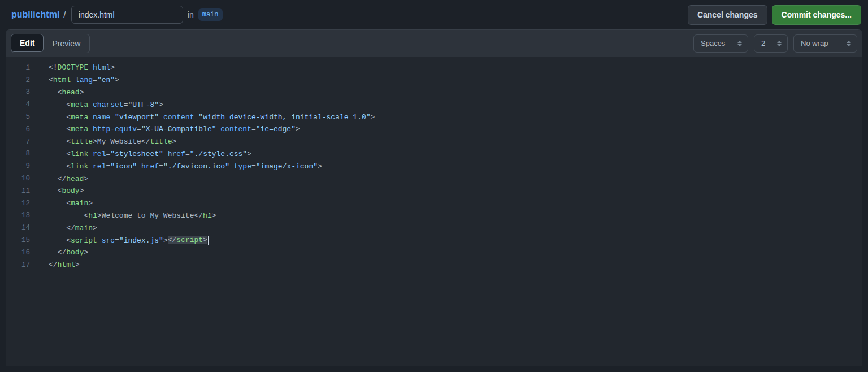  What do you see at coordinates (129, 241) in the screenshot?
I see `code-line-content: <script src="index.js"></script>` at bounding box center [129, 241].